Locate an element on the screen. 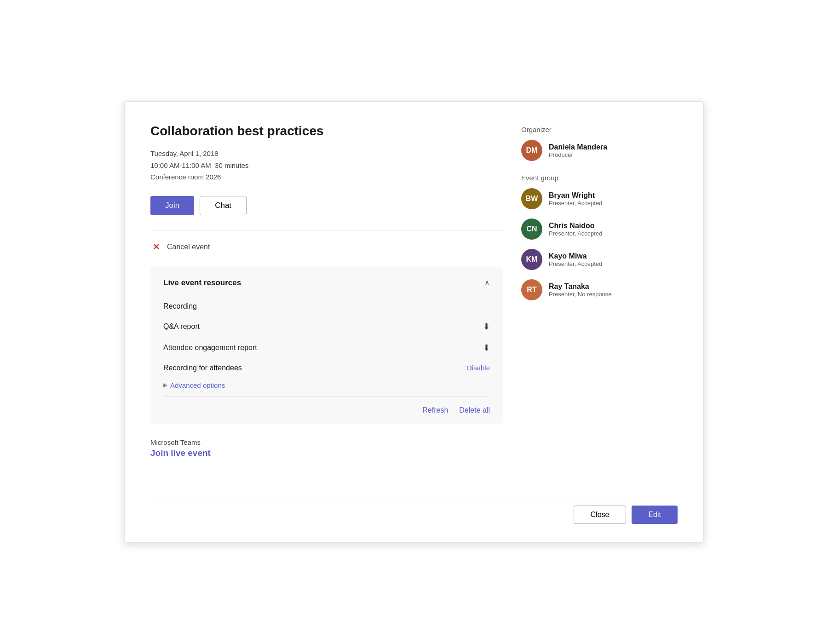  collapse-icon: ∧ is located at coordinates (487, 282).